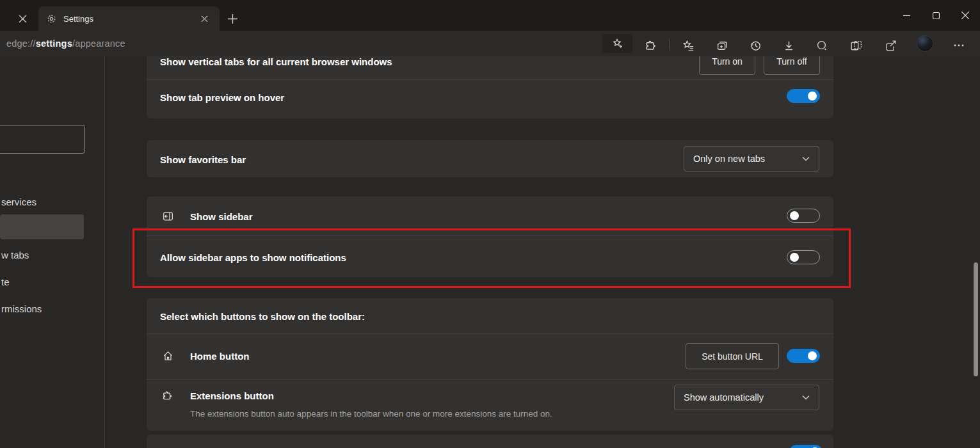  I want to click on favorites-bar-label: Show favorites bar, so click(203, 160).